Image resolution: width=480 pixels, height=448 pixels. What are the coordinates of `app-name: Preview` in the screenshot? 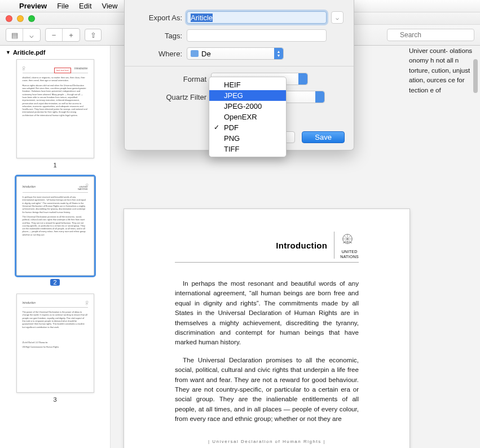 It's located at (33, 6).